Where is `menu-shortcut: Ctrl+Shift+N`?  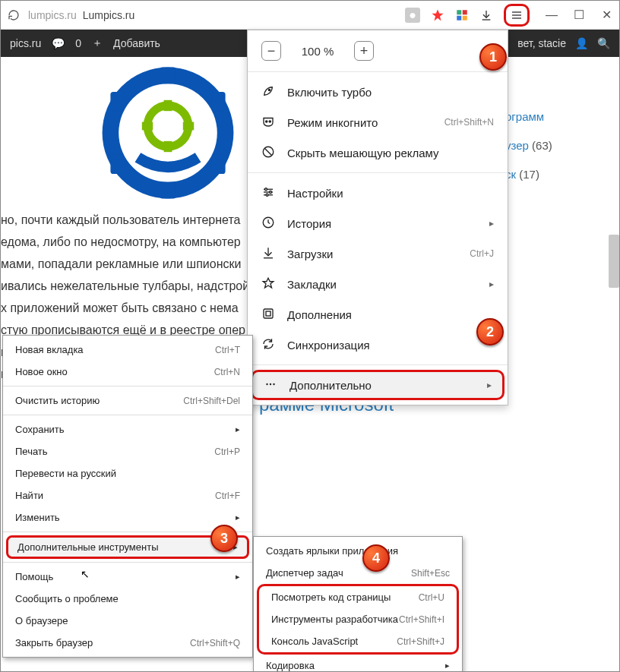
menu-shortcut: Ctrl+Shift+N is located at coordinates (470, 122).